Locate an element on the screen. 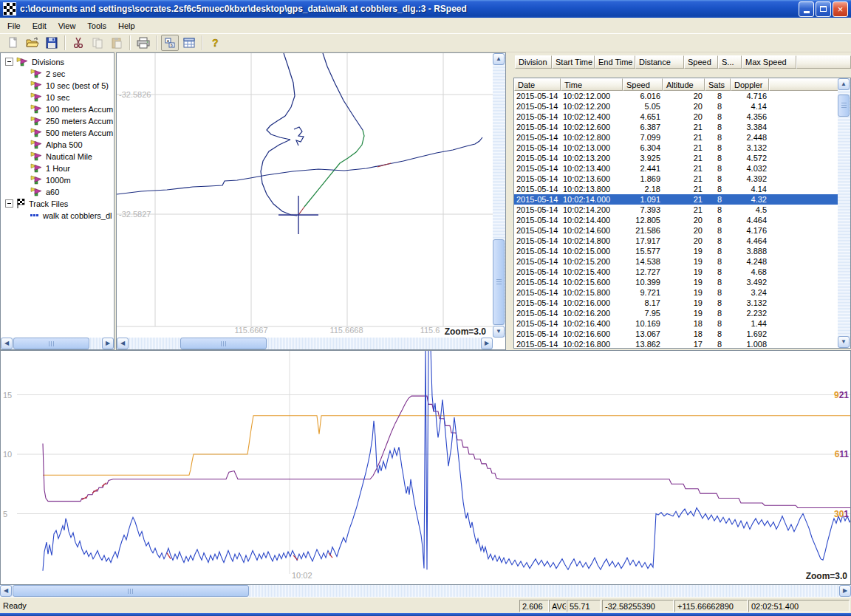  division-column-s-: S... is located at coordinates (730, 62).